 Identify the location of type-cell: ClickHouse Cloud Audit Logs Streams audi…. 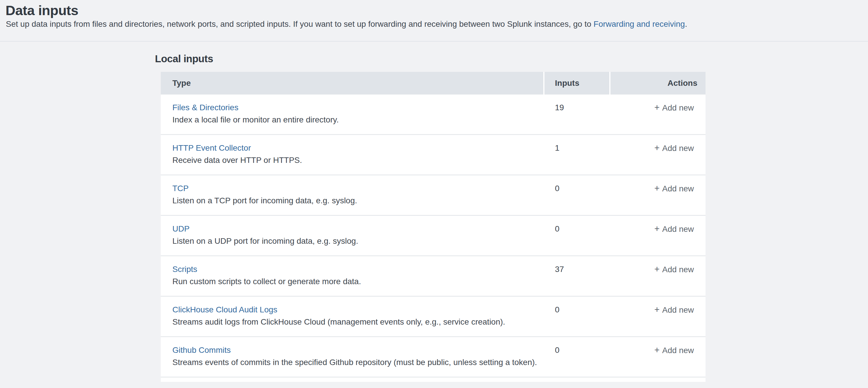
(352, 316).